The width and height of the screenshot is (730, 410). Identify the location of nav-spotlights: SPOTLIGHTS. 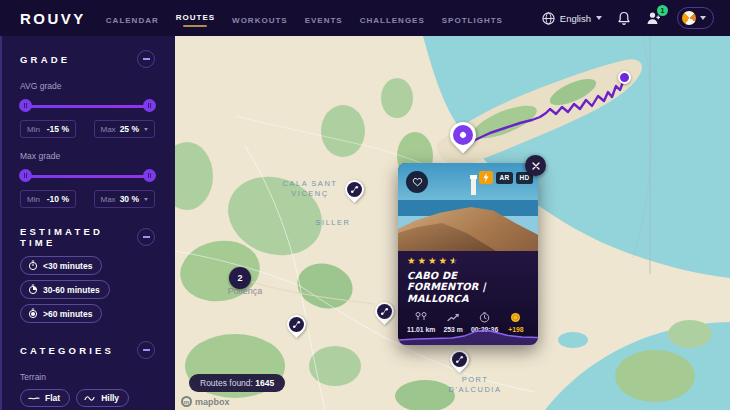
(472, 18).